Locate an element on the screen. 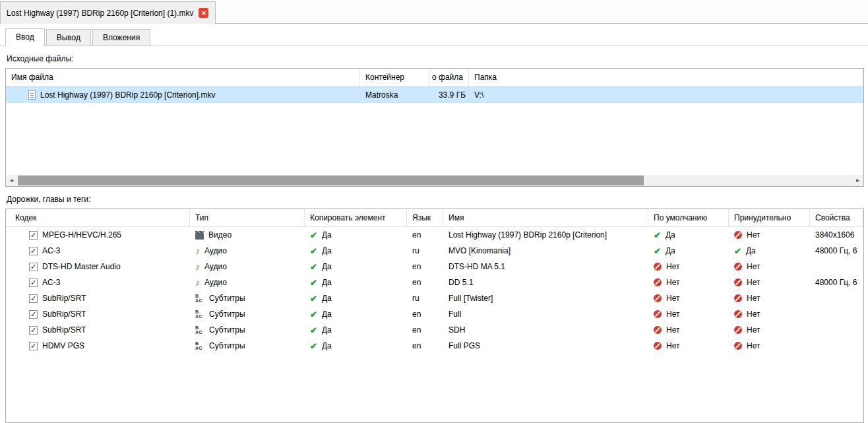 This screenshot has width=868, height=423. tracks-header: Кодек Тип Копировать элемент Язык Имя По… is located at coordinates (435, 218).